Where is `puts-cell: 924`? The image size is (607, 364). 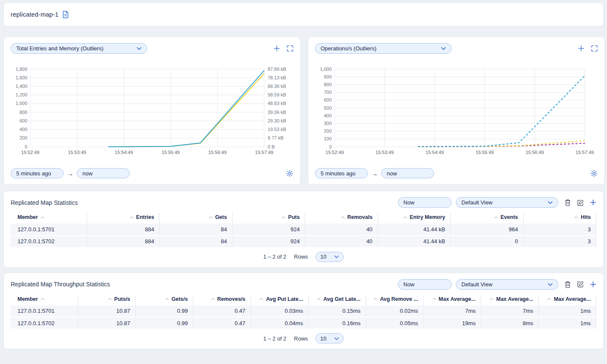
puts-cell: 924 is located at coordinates (268, 242).